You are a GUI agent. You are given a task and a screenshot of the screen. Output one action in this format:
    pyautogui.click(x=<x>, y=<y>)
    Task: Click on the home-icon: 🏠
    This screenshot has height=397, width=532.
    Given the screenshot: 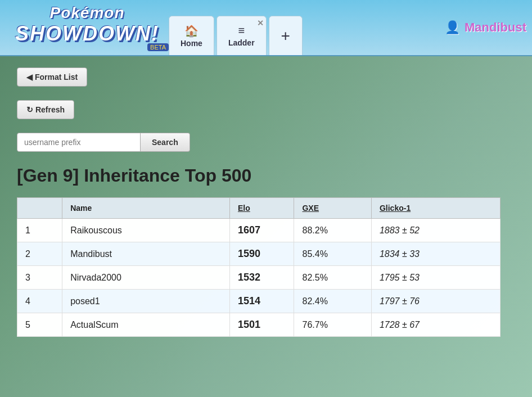 What is the action you would take?
    pyautogui.click(x=191, y=31)
    